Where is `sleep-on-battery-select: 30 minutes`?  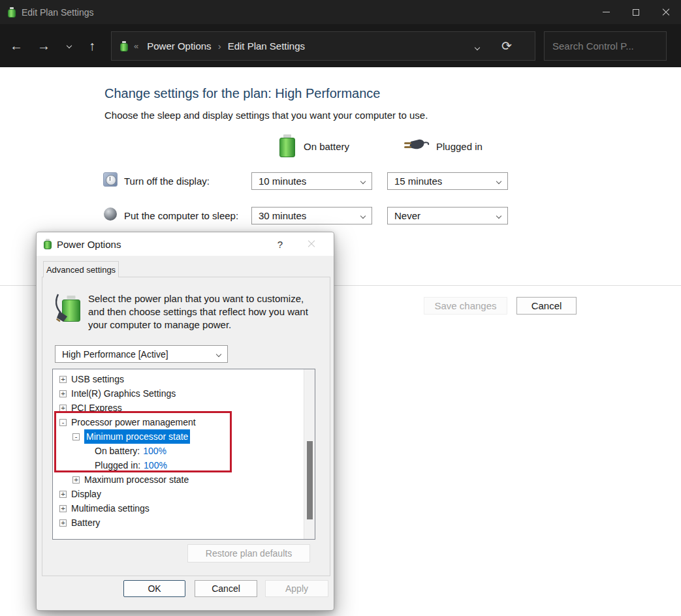 sleep-on-battery-select: 30 minutes is located at coordinates (312, 215).